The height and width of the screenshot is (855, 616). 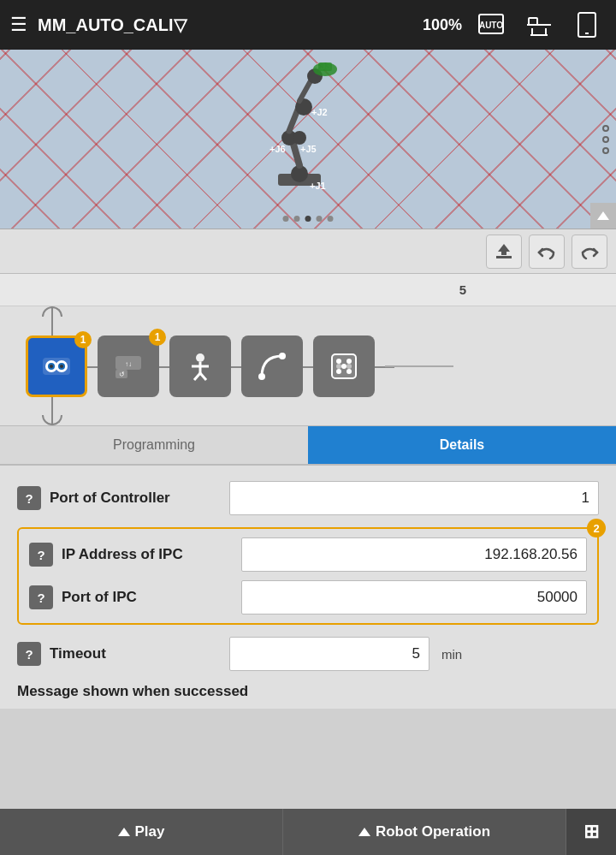 What do you see at coordinates (299, 133) in the screenshot?
I see `robot-arm: +J1 +J6 +J5 +J2 +J3` at bounding box center [299, 133].